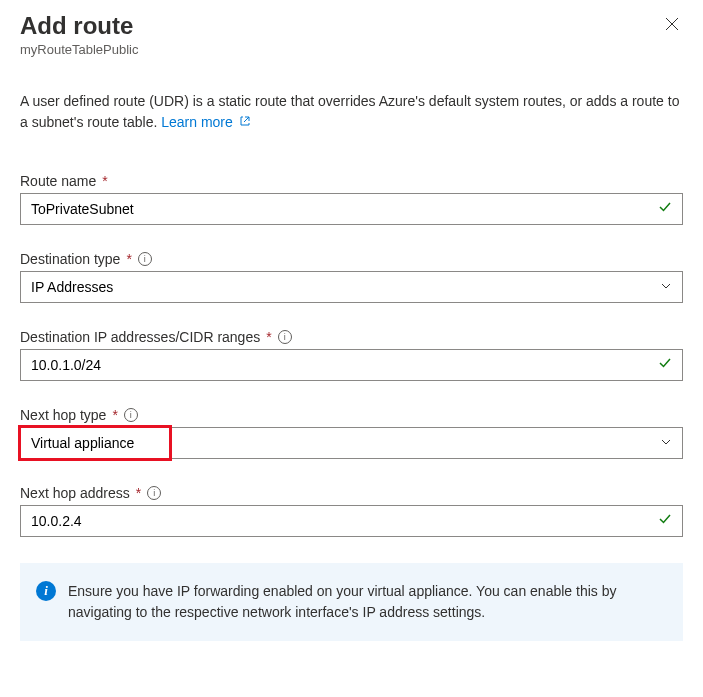 This screenshot has height=697, width=703. Describe the element at coordinates (206, 122) in the screenshot. I see `learn-more-link: Learn more` at that location.